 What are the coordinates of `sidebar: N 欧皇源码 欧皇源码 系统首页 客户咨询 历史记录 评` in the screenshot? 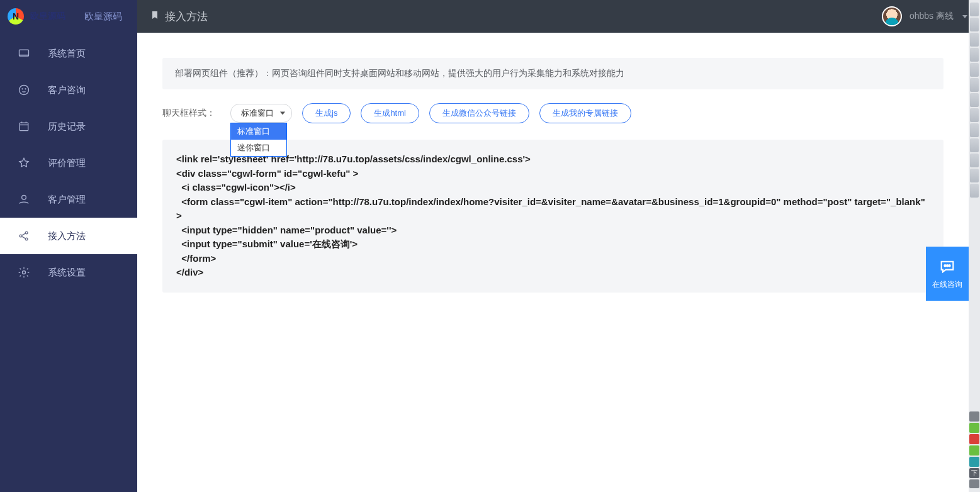 It's located at (69, 246).